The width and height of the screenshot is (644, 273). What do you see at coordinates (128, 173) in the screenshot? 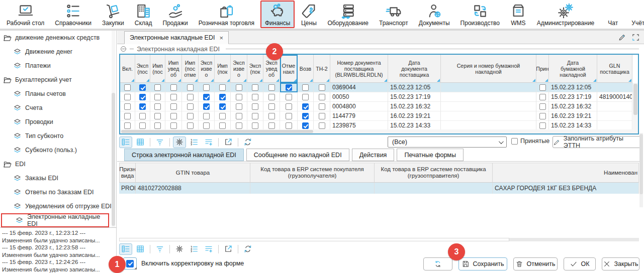
I see `column-header: Призн вида` at bounding box center [128, 173].